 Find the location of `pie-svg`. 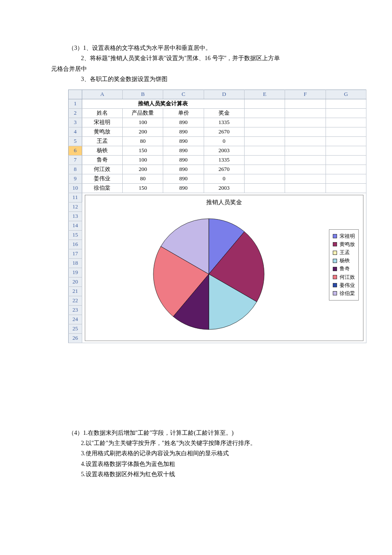

pie-svg is located at coordinates (209, 272).